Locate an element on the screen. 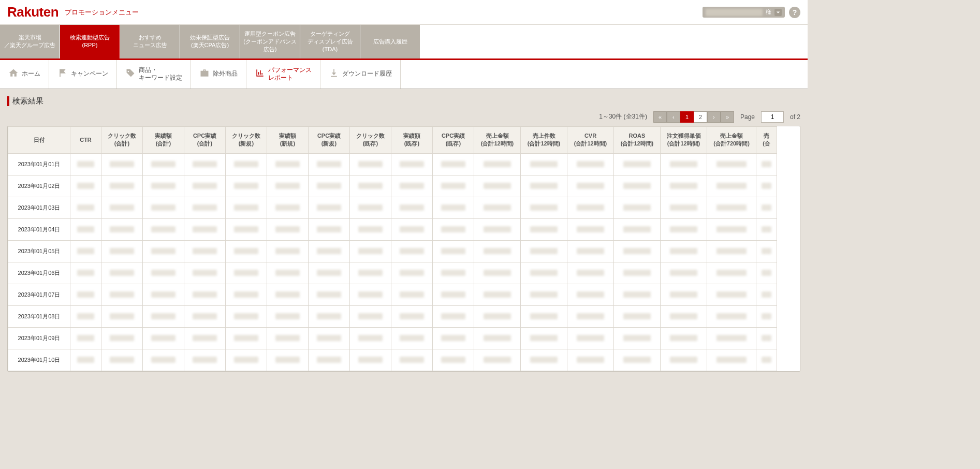  sub-tab-5: ダウンロード履歴 is located at coordinates (360, 75).